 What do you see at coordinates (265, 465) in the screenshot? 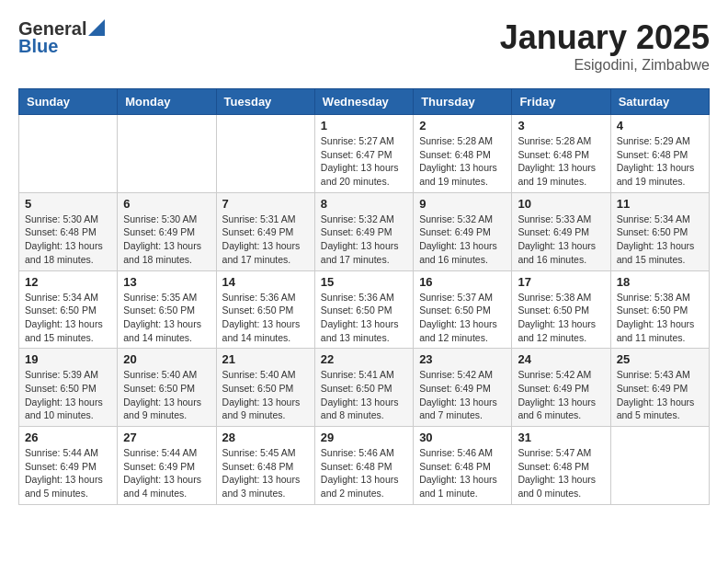
I see `calendar-cell: 28Sunrise: 5:45 AM Sunset: 6:48 PM Dayli…` at bounding box center [265, 465].